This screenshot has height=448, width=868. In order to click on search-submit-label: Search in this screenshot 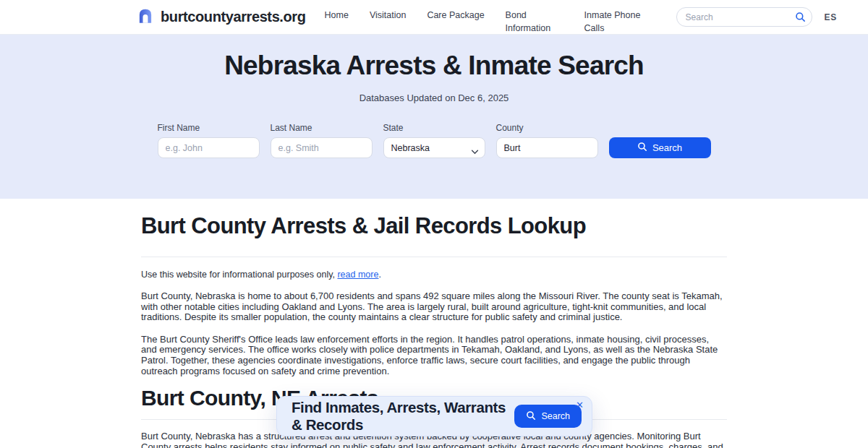, I will do `click(667, 147)`.